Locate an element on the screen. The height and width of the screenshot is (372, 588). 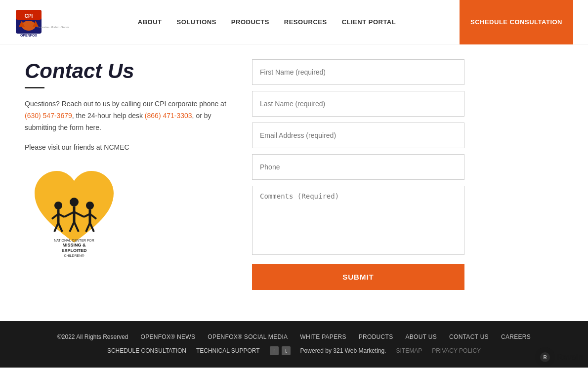
footer-technical-support-link: TECHNICAL SUPPORT is located at coordinates (228, 351).